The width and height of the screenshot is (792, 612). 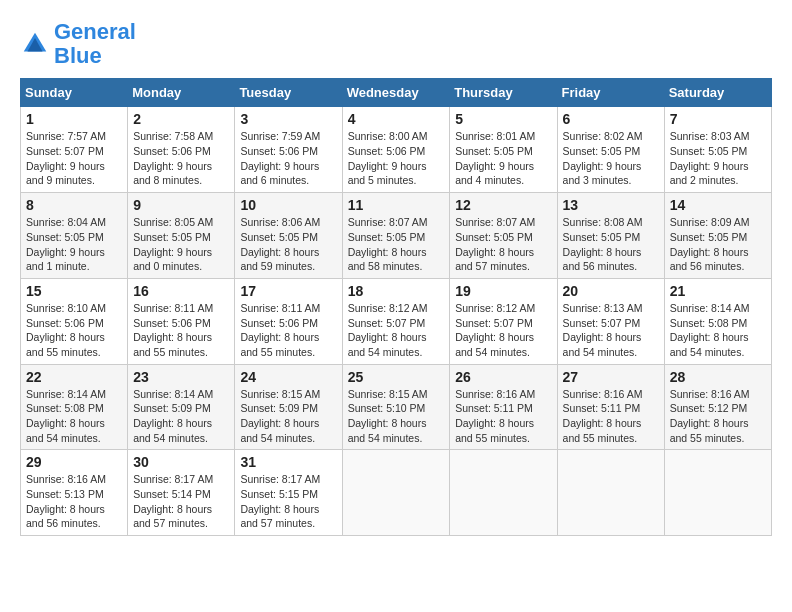 I want to click on day-number: 25, so click(x=396, y=377).